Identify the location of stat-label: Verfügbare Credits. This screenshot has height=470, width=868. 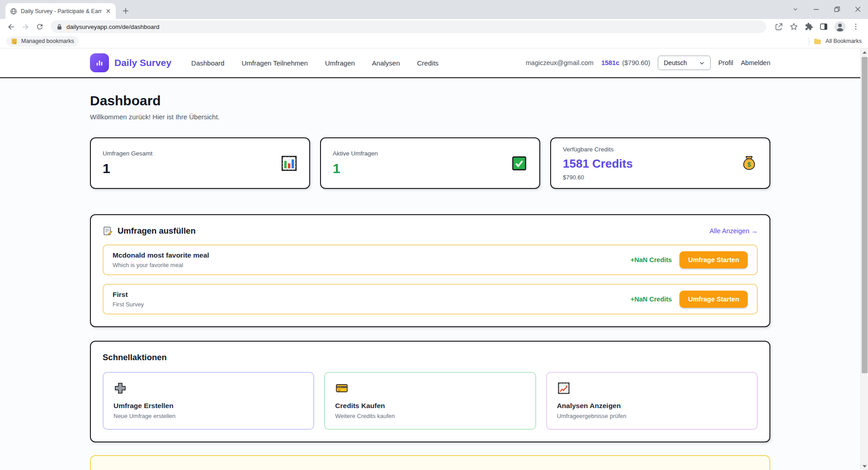
(598, 149).